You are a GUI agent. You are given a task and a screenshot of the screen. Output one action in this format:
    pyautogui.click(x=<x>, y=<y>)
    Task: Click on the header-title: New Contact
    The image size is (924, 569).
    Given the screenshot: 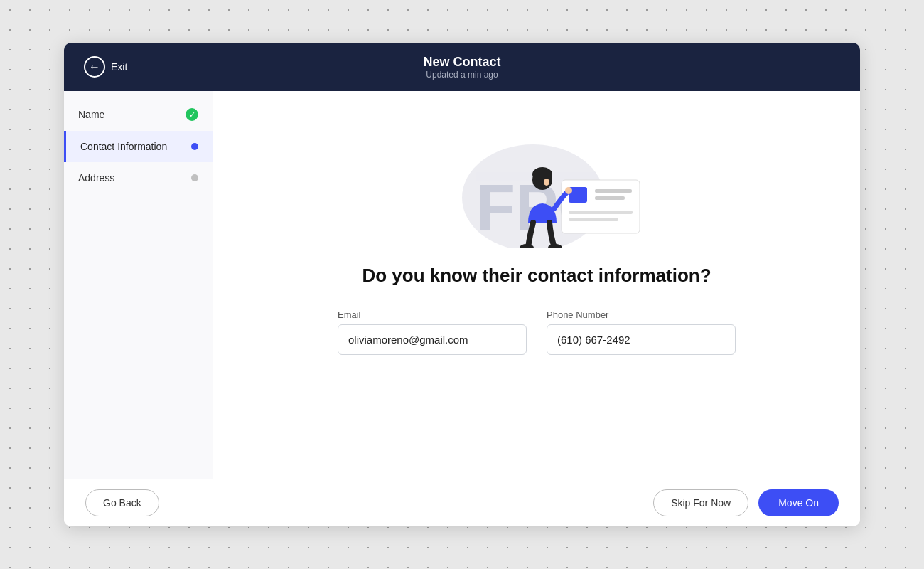 What is the action you would take?
    pyautogui.click(x=462, y=63)
    